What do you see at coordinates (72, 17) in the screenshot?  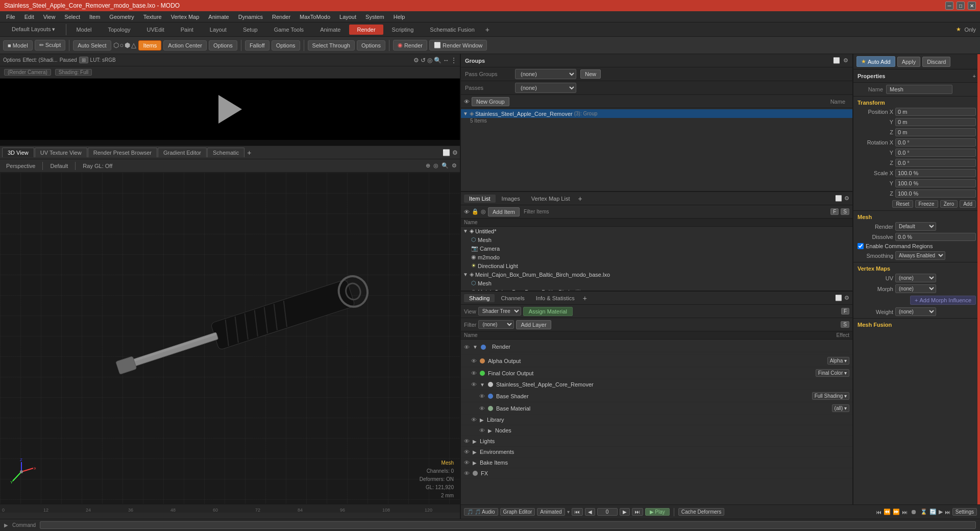 I see `menu-select: Select` at bounding box center [72, 17].